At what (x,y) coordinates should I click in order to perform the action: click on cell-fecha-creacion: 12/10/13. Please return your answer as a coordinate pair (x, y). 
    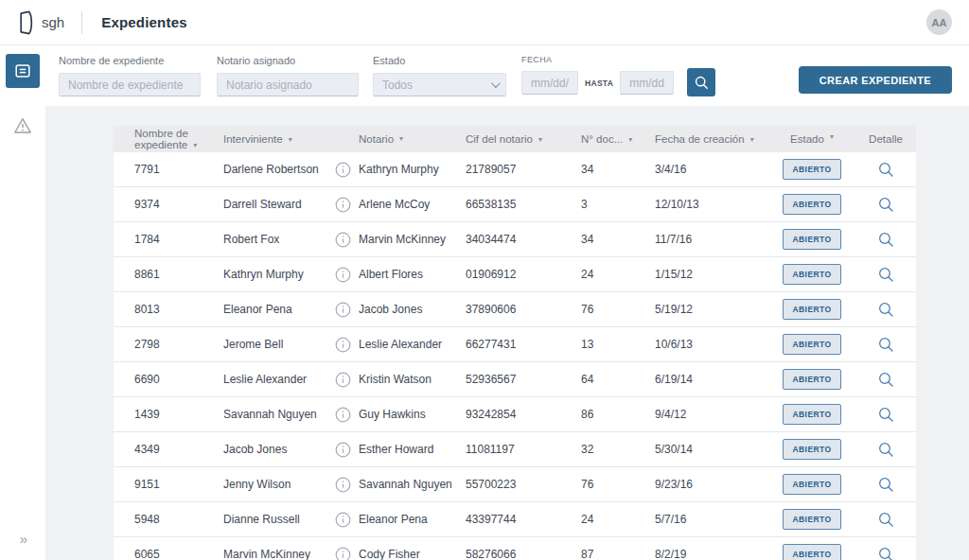
    Looking at the image, I should click on (712, 204).